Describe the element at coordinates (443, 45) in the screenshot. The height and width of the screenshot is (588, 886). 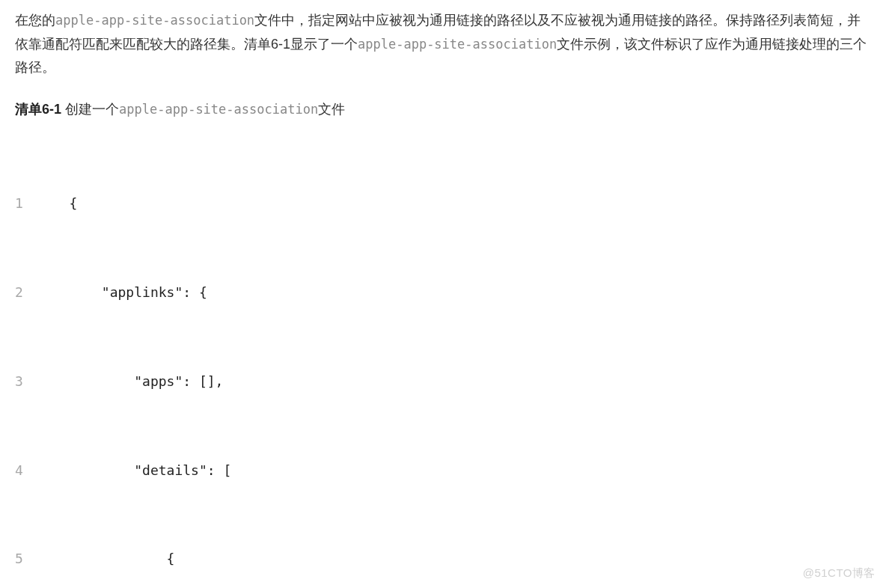
I see `intro-paragraph: 在您的apple-app-site-association文件中，指定网站中应被…` at that location.